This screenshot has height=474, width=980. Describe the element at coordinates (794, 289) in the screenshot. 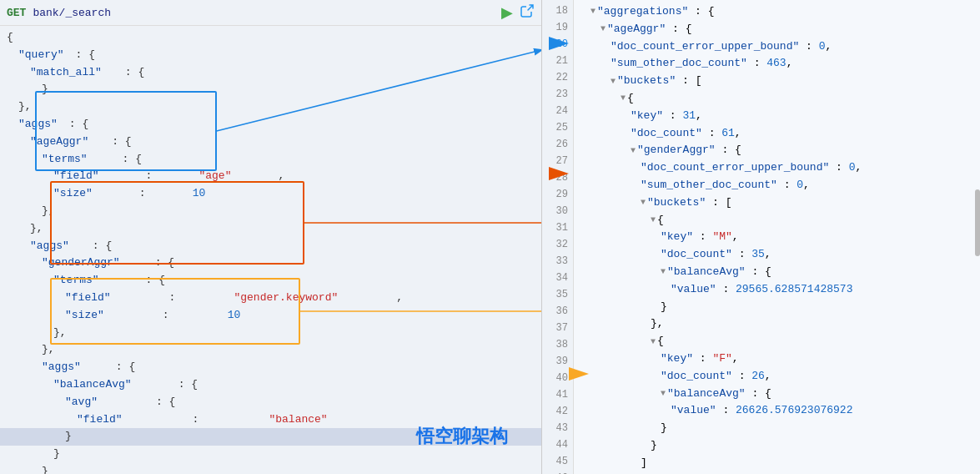

I see `json-num: 29565.628571428573` at that location.